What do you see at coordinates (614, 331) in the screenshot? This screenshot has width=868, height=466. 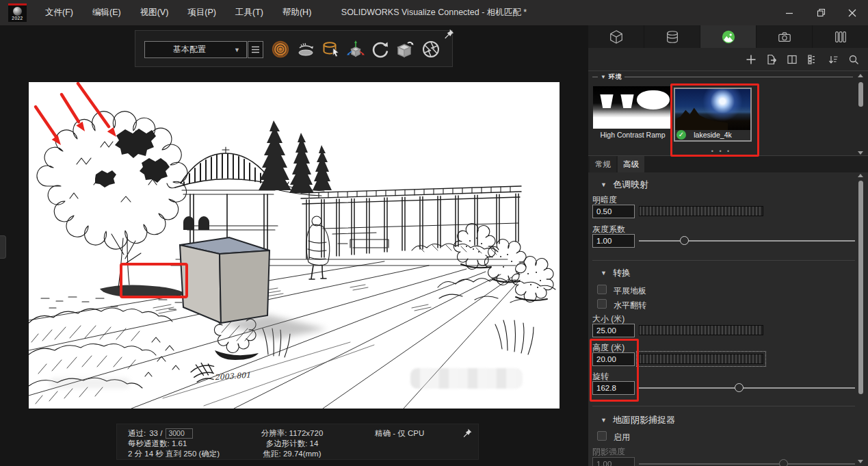 I see `size-input: 25.00` at bounding box center [614, 331].